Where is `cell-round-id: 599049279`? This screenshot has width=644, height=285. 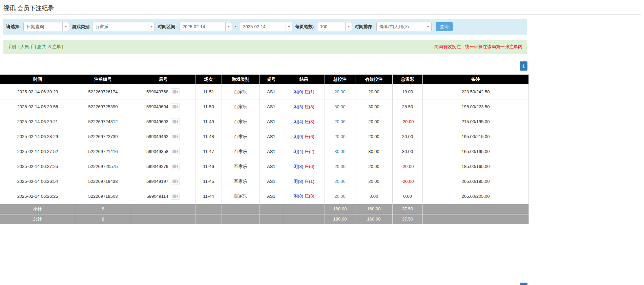 cell-round-id: 599049279 is located at coordinates (163, 167).